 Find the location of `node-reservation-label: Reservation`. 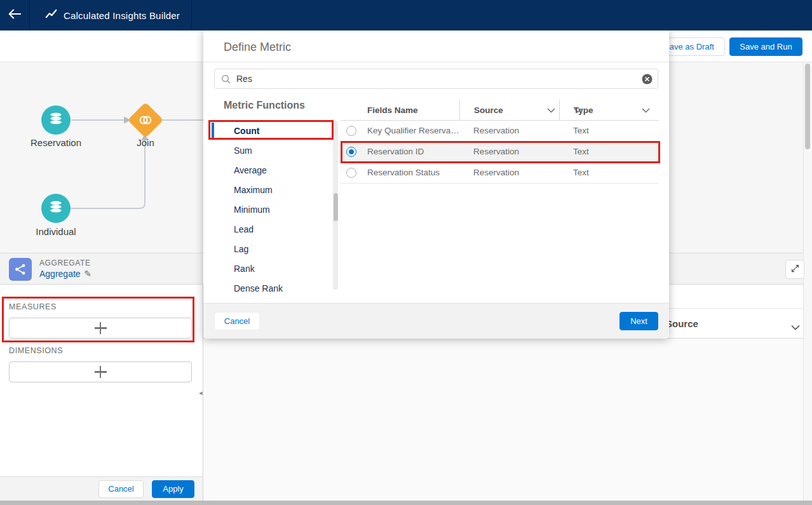

node-reservation-label: Reservation is located at coordinates (56, 142).